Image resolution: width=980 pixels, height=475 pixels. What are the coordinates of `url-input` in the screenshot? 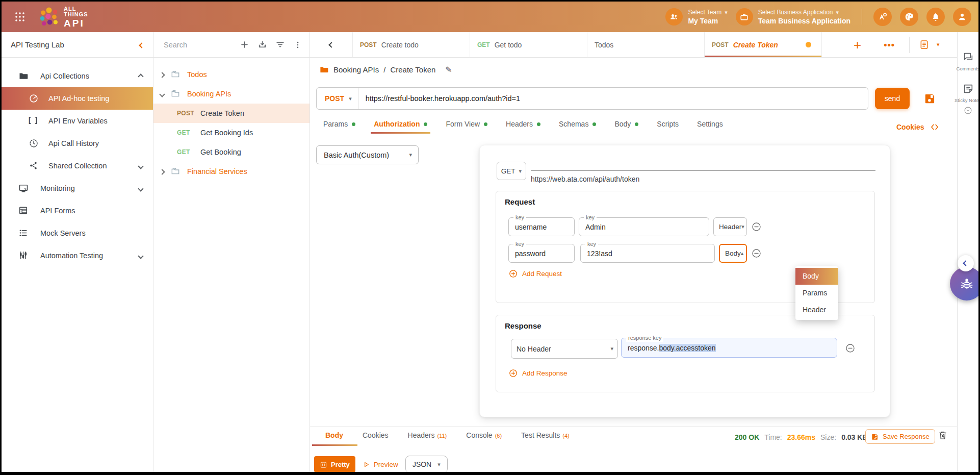 It's located at (613, 98).